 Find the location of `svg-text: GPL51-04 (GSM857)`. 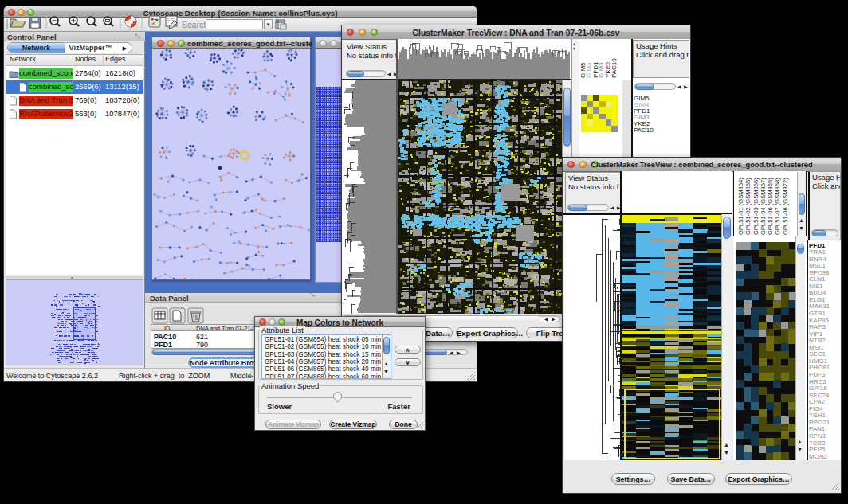

svg-text: GPL51-04 (GSM857) is located at coordinates (764, 206).